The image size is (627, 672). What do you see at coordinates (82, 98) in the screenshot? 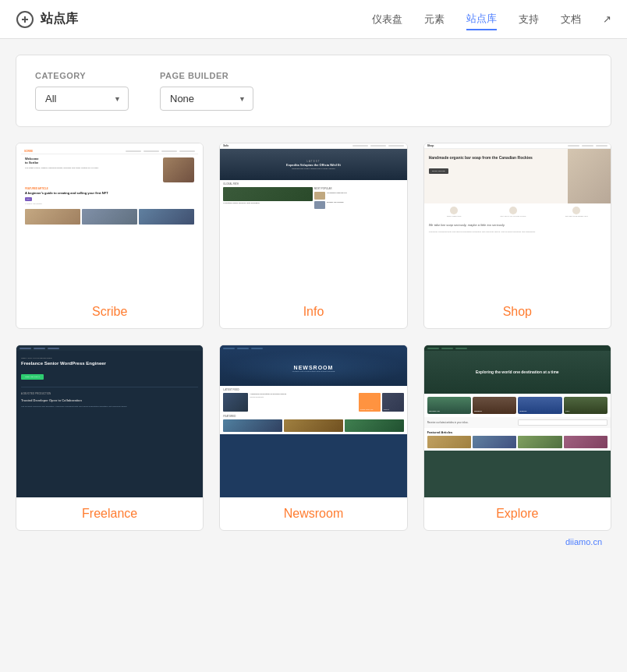
I see `category-select: All Blog Business Portfolio Shop` at bounding box center [82, 98].